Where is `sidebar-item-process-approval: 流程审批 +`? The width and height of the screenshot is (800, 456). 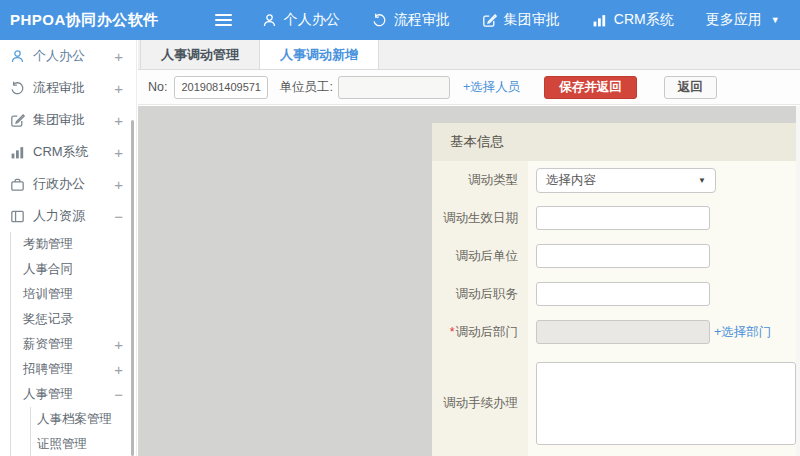 sidebar-item-process-approval: 流程审批 + is located at coordinates (68, 88).